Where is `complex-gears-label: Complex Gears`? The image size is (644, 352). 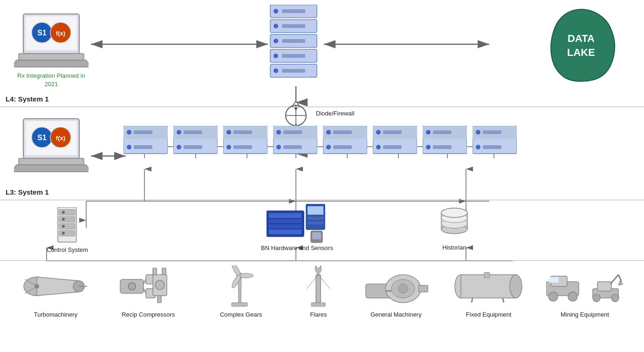
complex-gears-label: Complex Gears is located at coordinates (241, 315).